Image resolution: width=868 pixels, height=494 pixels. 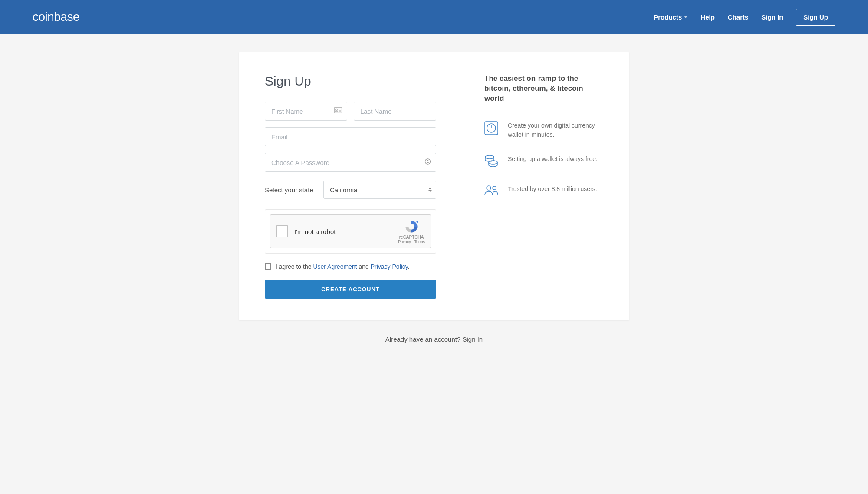 I want to click on nav-help: Help, so click(x=707, y=17).